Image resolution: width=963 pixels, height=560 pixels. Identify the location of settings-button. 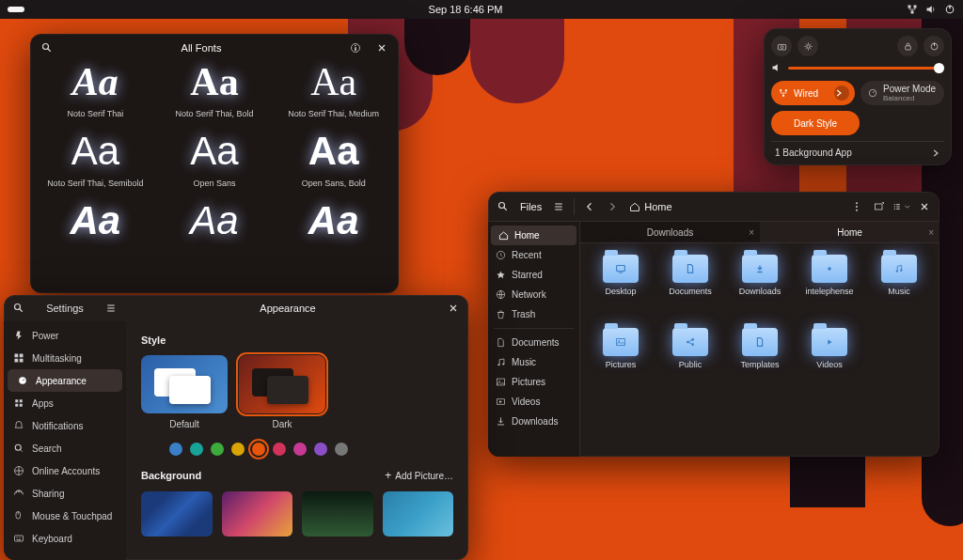
(808, 46).